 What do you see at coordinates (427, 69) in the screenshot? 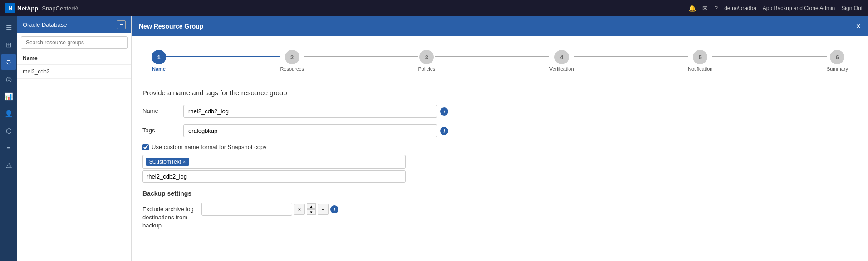
I see `step-label-3: Policies` at bounding box center [427, 69].